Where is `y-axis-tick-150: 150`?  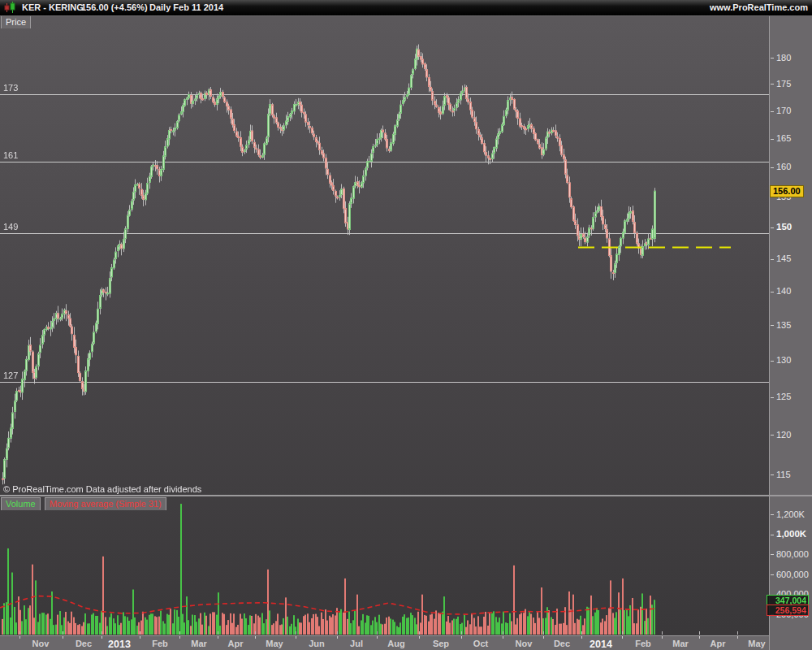
y-axis-tick-150: 150 is located at coordinates (781, 228).